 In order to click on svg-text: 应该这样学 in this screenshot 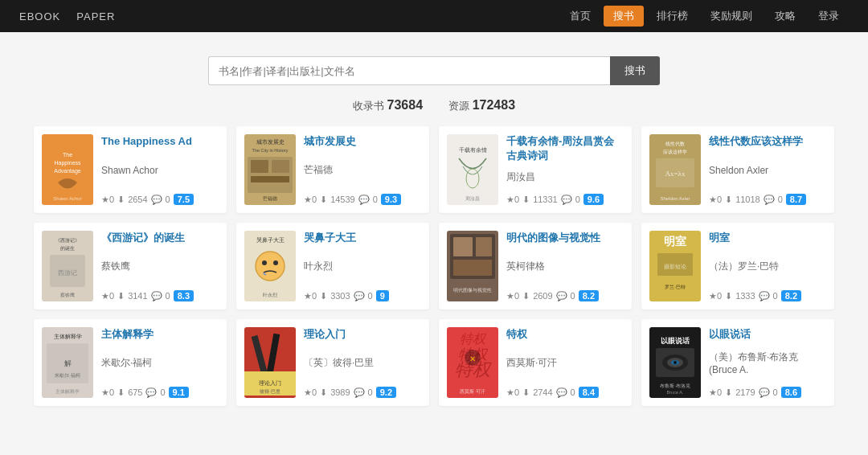, I will do `click(675, 151)`.